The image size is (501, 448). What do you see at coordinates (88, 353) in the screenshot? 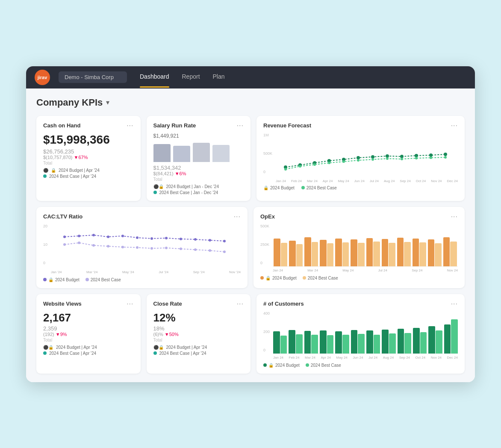
I see `website-legend2: 2024 Best Case | Apr '24` at bounding box center [88, 353].